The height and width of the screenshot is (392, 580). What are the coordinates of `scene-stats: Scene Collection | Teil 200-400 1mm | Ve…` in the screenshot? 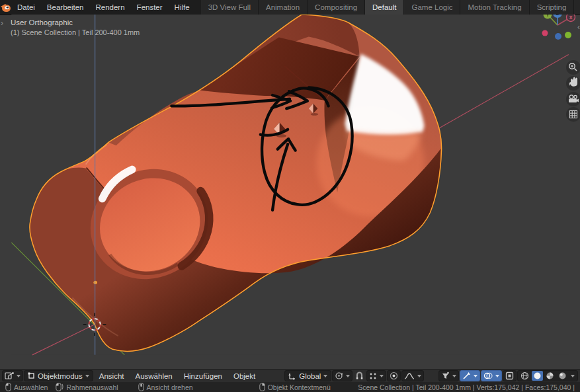 It's located at (466, 387).